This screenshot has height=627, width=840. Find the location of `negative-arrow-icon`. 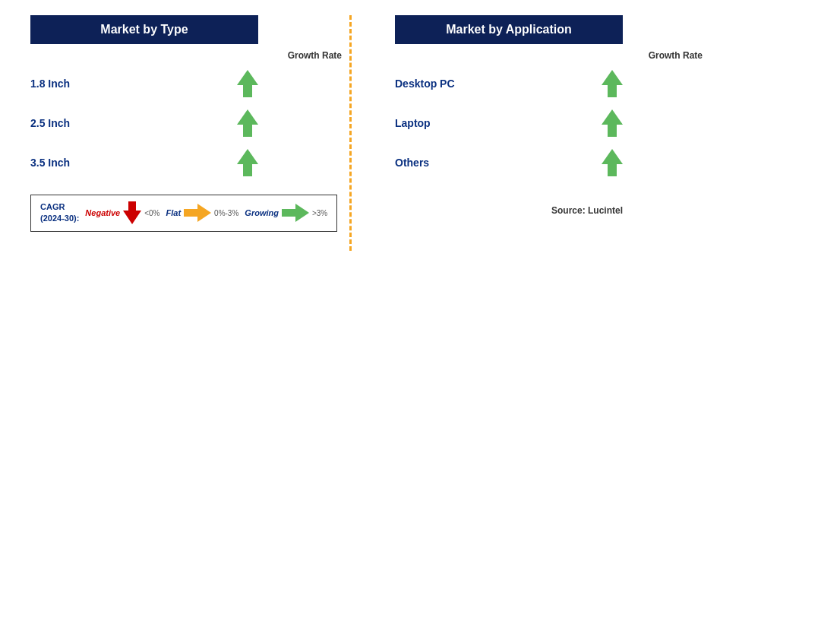

negative-arrow-icon is located at coordinates (132, 213).